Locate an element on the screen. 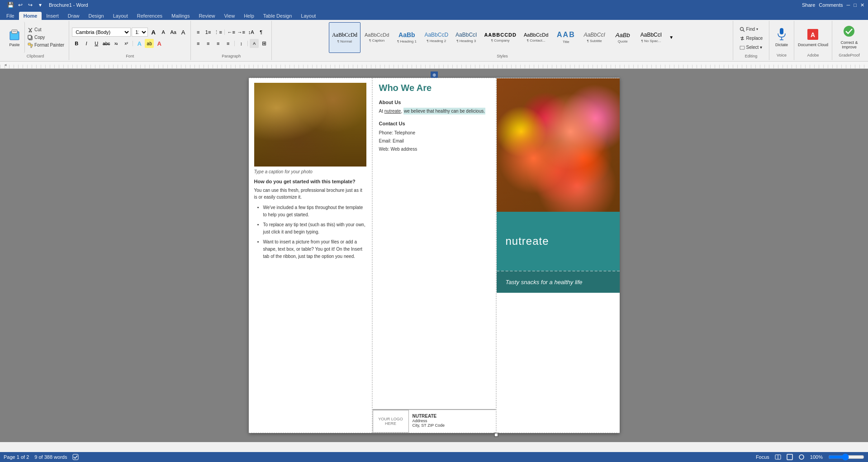  tab-mailings: Mailings is located at coordinates (180, 16).